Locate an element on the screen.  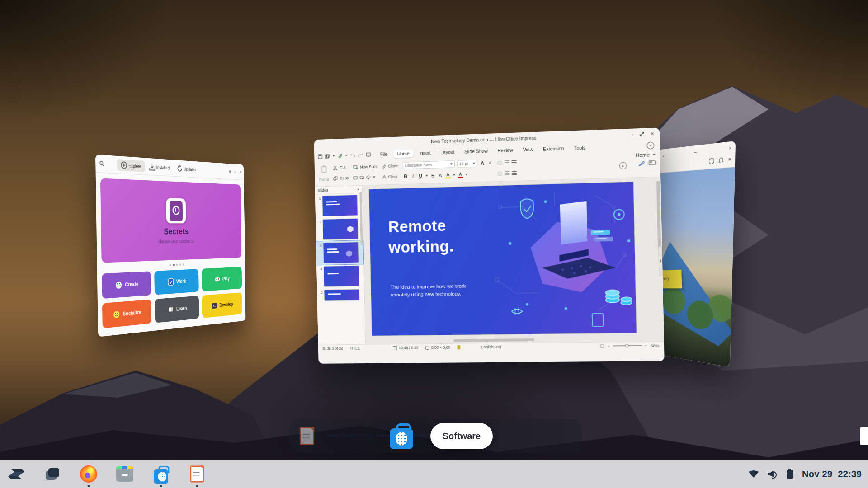
lasso-shape-icon is located at coordinates (368, 178).